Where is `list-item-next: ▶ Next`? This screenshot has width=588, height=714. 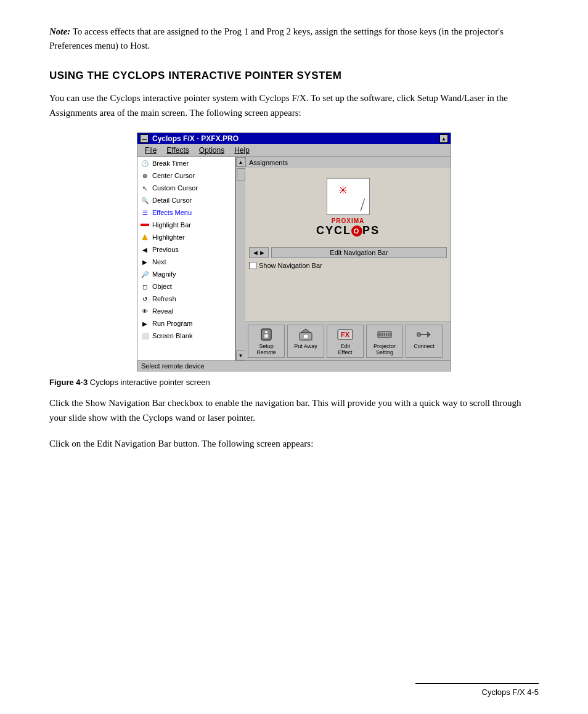
list-item-next: ▶ Next is located at coordinates (186, 262).